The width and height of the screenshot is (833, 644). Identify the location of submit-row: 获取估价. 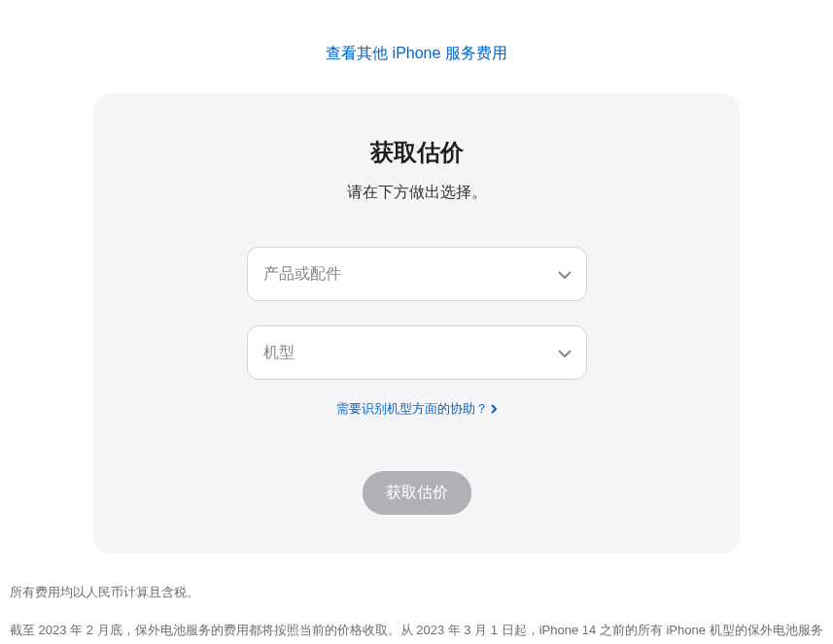
(416, 493).